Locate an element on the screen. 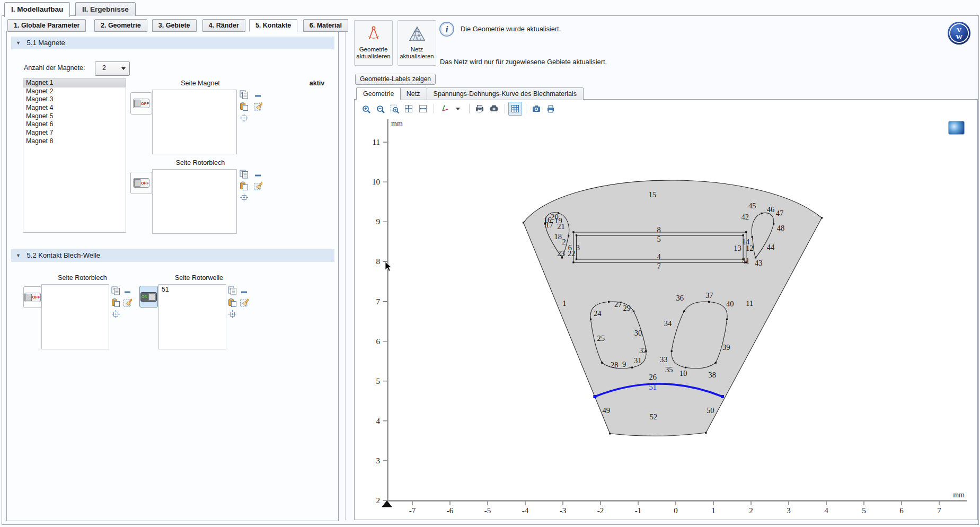  magnet-list-item: Magnet 8 is located at coordinates (74, 142).